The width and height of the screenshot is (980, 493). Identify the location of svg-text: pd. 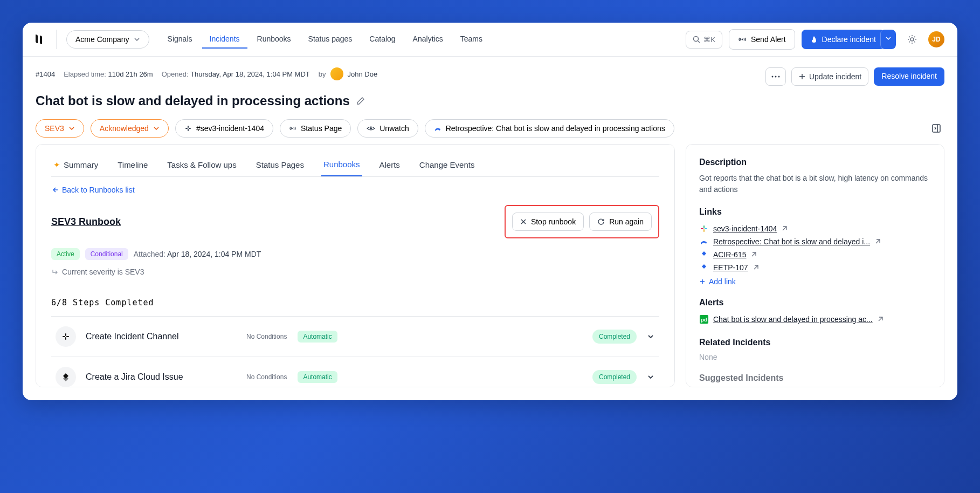
(704, 320).